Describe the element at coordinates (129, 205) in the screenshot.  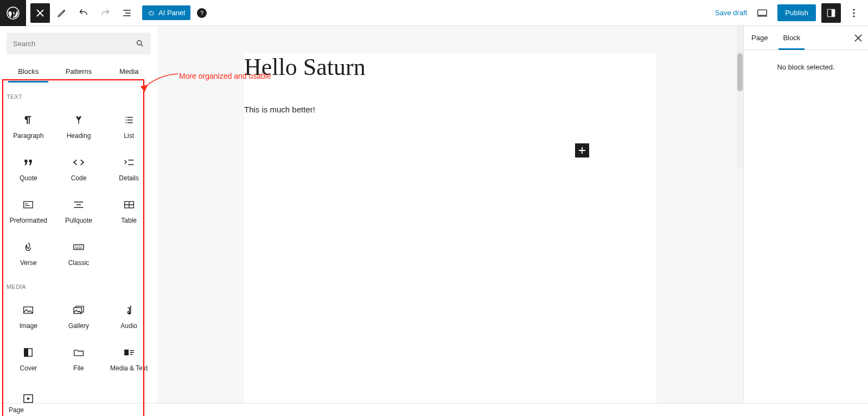
I see `table-icon` at that location.